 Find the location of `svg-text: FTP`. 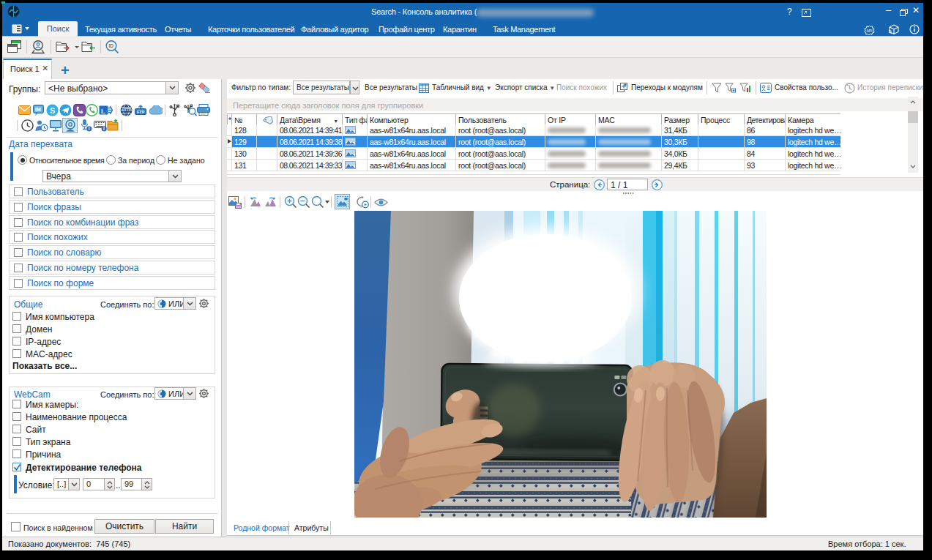

svg-text: FTP is located at coordinates (141, 112).